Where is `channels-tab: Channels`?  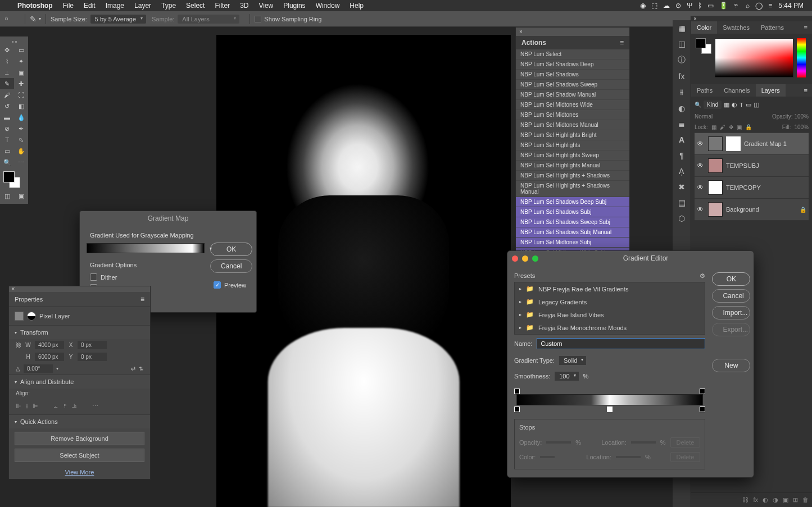 channels-tab: Channels is located at coordinates (737, 90).